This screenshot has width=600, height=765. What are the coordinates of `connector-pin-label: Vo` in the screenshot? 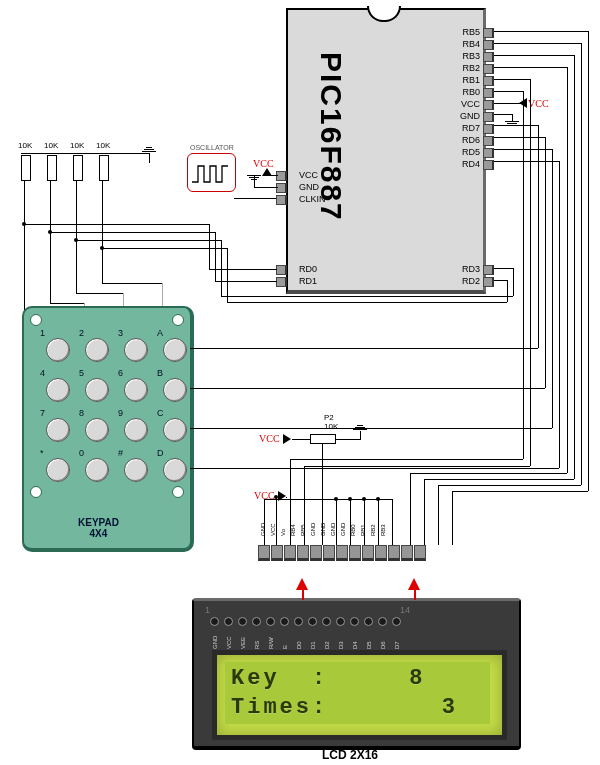 It's located at (283, 531).